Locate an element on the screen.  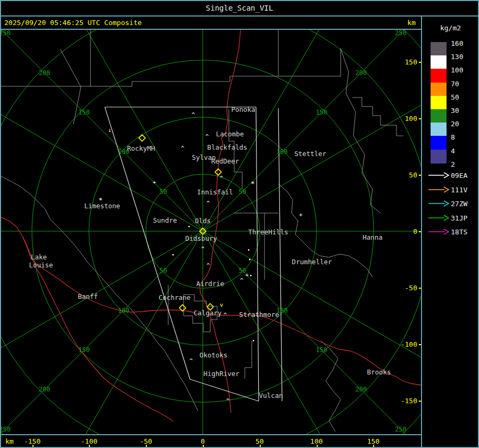
scan-sector-outline is located at coordinates (225, 390).